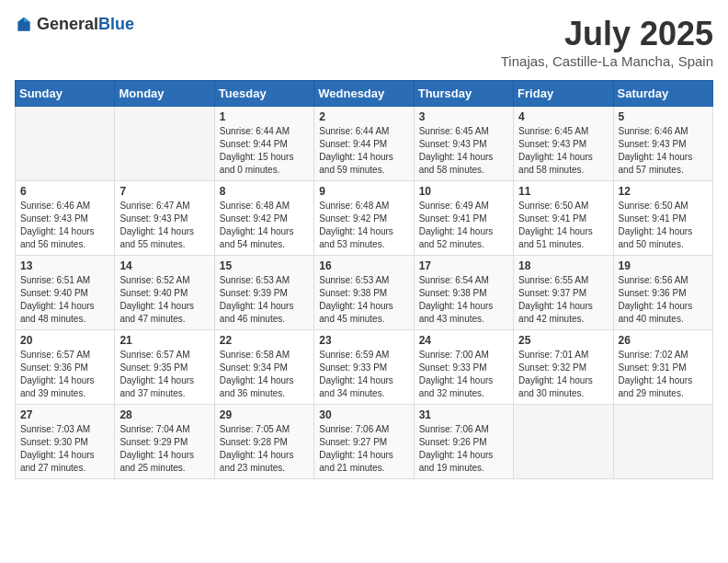 The height and width of the screenshot is (563, 728). I want to click on logo-general: General, so click(68, 24).